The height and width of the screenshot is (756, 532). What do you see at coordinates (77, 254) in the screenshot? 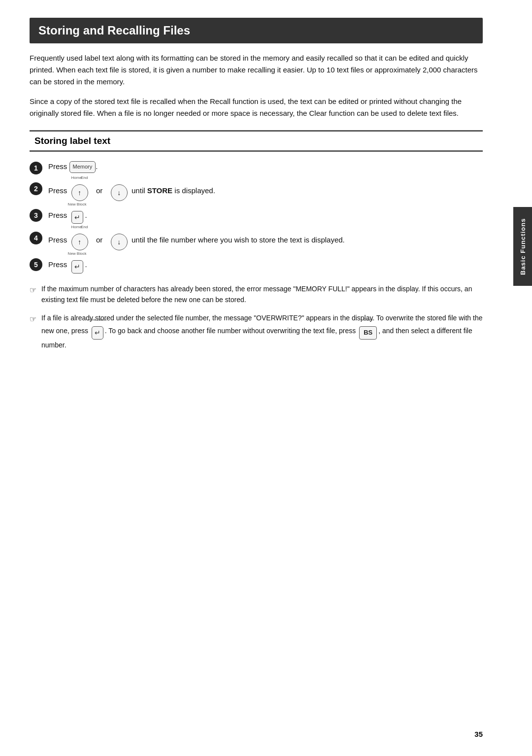
I see `new-block-label-step5: New Block` at bounding box center [77, 254].